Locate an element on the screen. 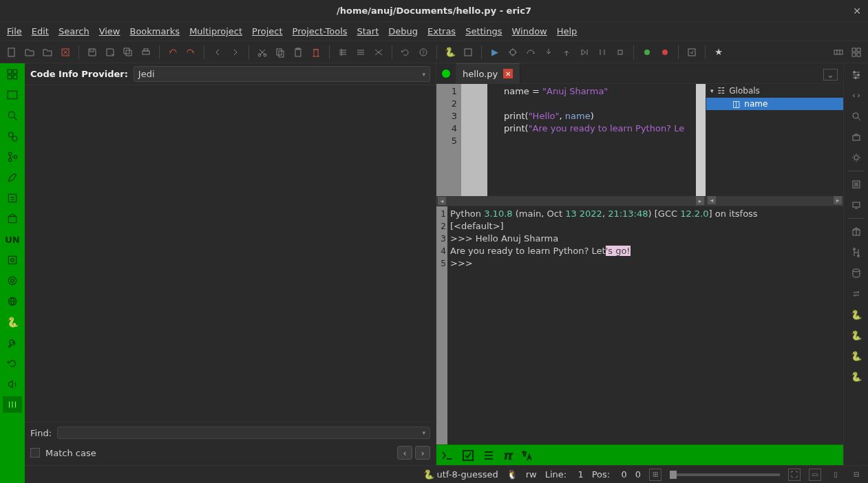 The image size is (868, 483). save-as-icon is located at coordinates (110, 52).